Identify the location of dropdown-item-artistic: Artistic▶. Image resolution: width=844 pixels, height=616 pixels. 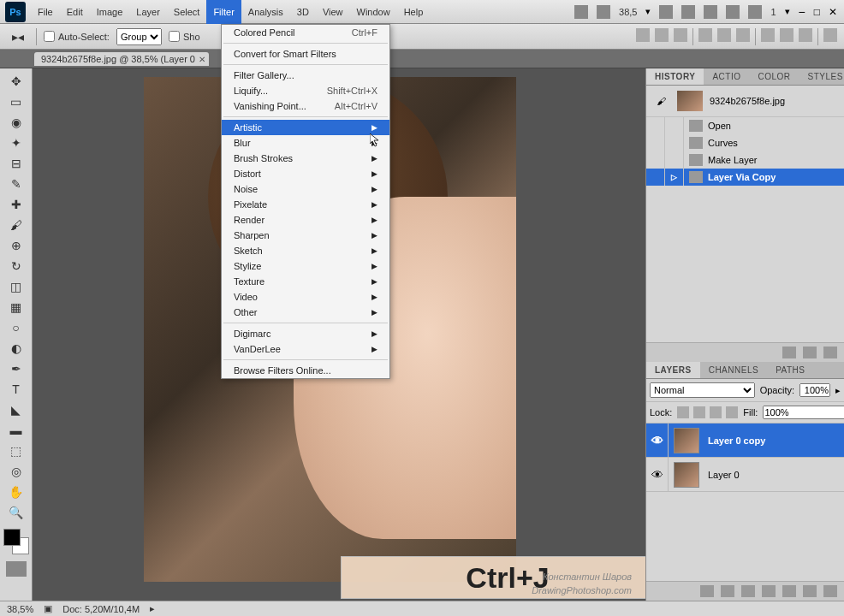
(306, 127).